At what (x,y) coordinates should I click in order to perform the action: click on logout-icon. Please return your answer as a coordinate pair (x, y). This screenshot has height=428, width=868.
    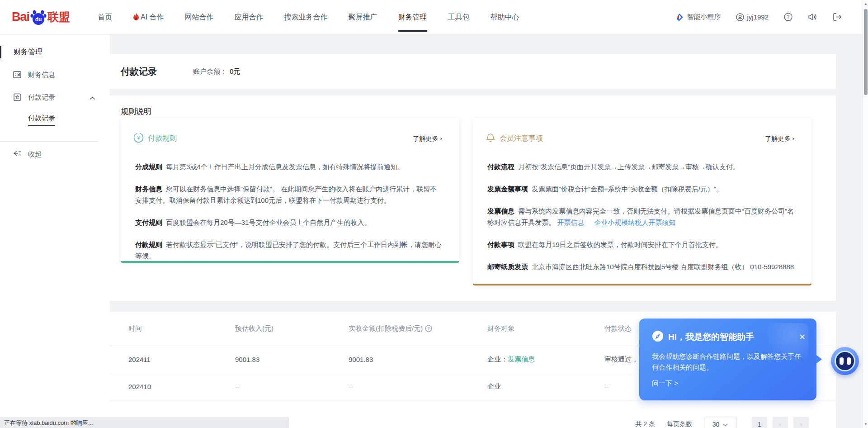
    Looking at the image, I should click on (837, 17).